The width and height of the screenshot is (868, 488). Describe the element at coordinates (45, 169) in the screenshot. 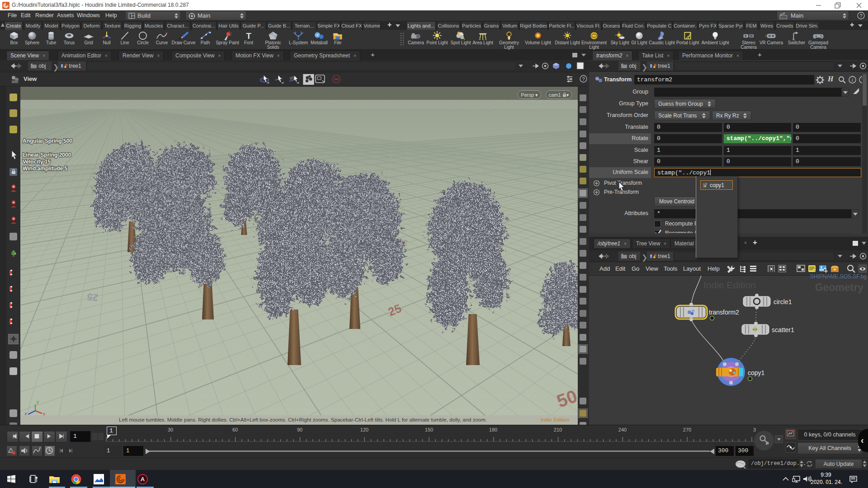

I see `svg-text: Wind amplitude 5` at that location.